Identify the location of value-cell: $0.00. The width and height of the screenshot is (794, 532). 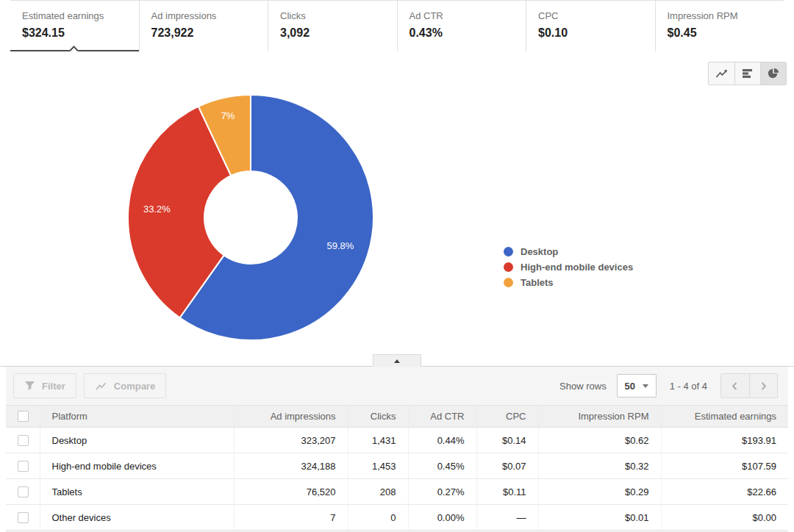
(725, 517).